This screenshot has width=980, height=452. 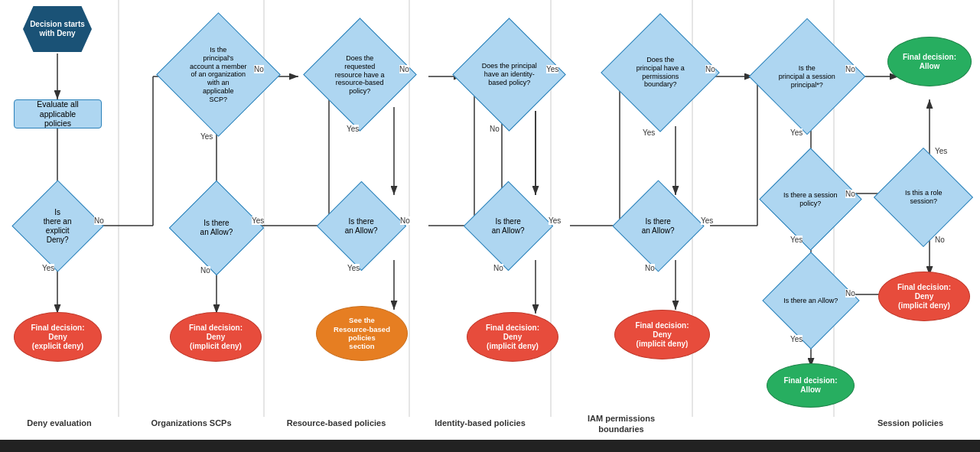 I want to click on label-yes-deny: Yes, so click(x=48, y=268).